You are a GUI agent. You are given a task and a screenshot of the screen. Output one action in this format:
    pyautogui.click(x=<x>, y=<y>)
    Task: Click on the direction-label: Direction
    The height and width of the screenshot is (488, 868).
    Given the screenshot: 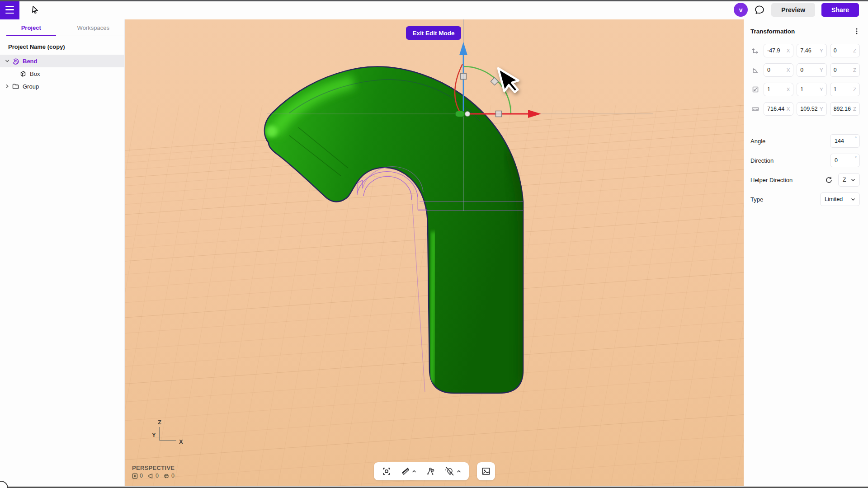 What is the action you would take?
    pyautogui.click(x=762, y=161)
    